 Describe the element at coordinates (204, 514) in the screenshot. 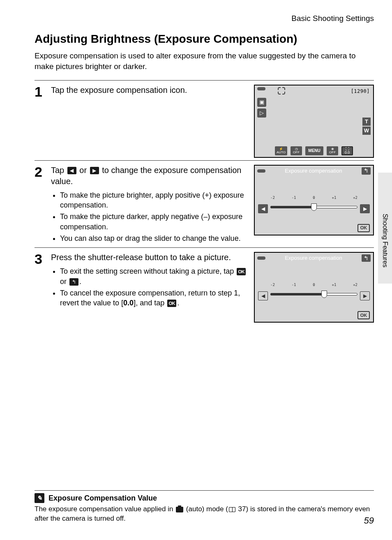

I see `footnote-text: The exposure compensation value applied …` at that location.